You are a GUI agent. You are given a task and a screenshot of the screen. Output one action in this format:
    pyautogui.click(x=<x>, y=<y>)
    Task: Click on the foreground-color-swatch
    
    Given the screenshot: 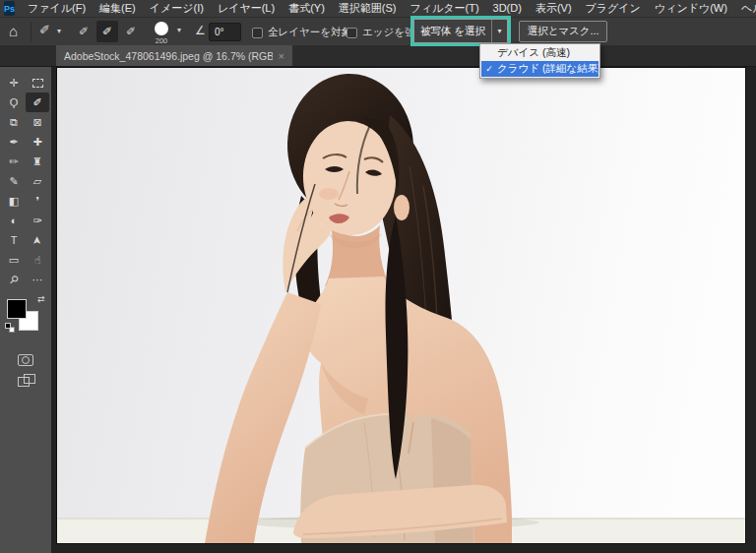 What is the action you would take?
    pyautogui.click(x=17, y=309)
    